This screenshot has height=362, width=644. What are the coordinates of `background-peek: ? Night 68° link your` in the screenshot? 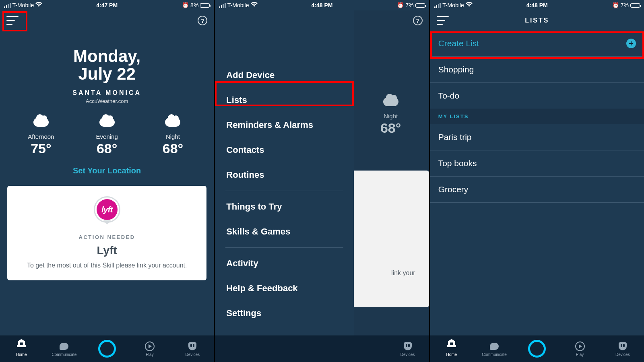 It's located at (391, 173).